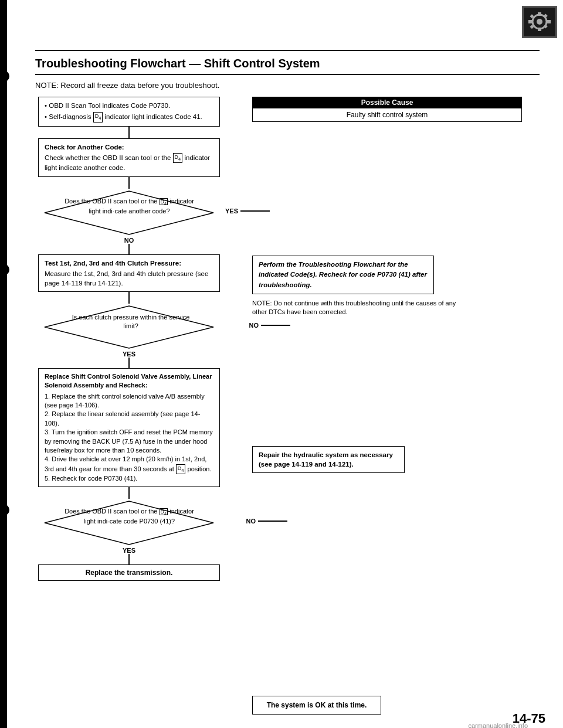 Image resolution: width=563 pixels, height=728 pixels. What do you see at coordinates (129, 163) in the screenshot?
I see `check-body: Check whether the OBD II scan tool or th…` at bounding box center [129, 163].